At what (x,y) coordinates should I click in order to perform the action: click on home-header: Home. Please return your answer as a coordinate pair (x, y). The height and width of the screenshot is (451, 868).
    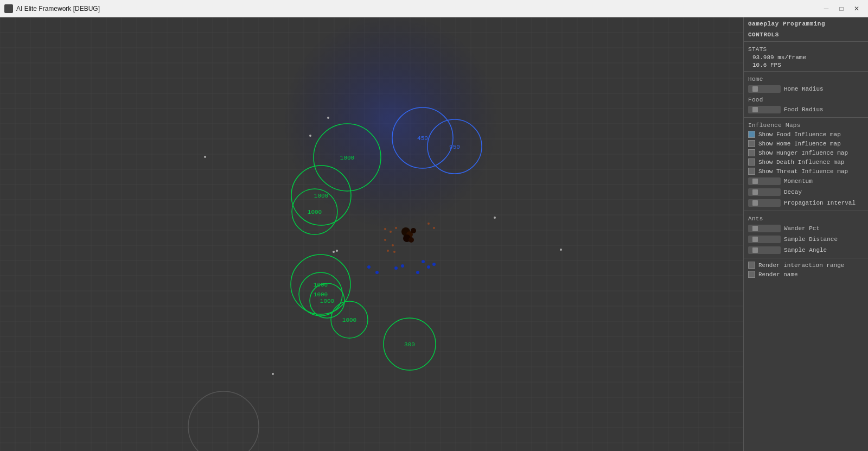
    Looking at the image, I should click on (806, 79).